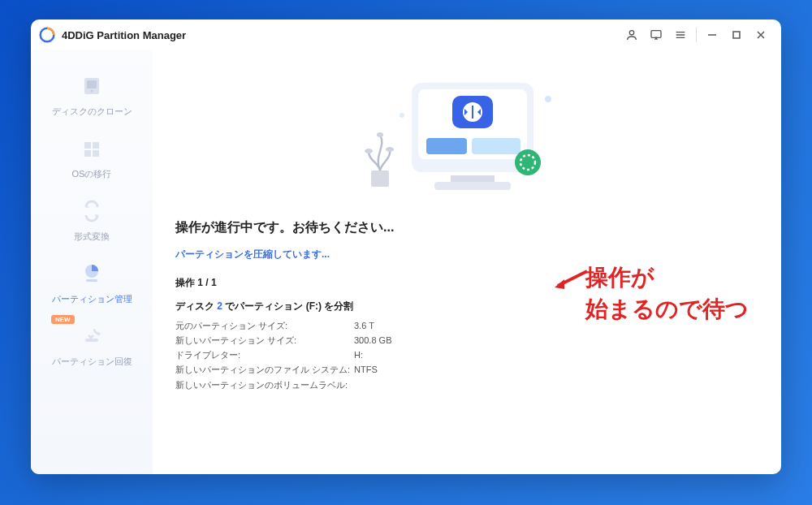 This screenshot has height=505, width=812. Describe the element at coordinates (92, 237) in the screenshot. I see `sidebar-item-label: 形式変換` at that location.